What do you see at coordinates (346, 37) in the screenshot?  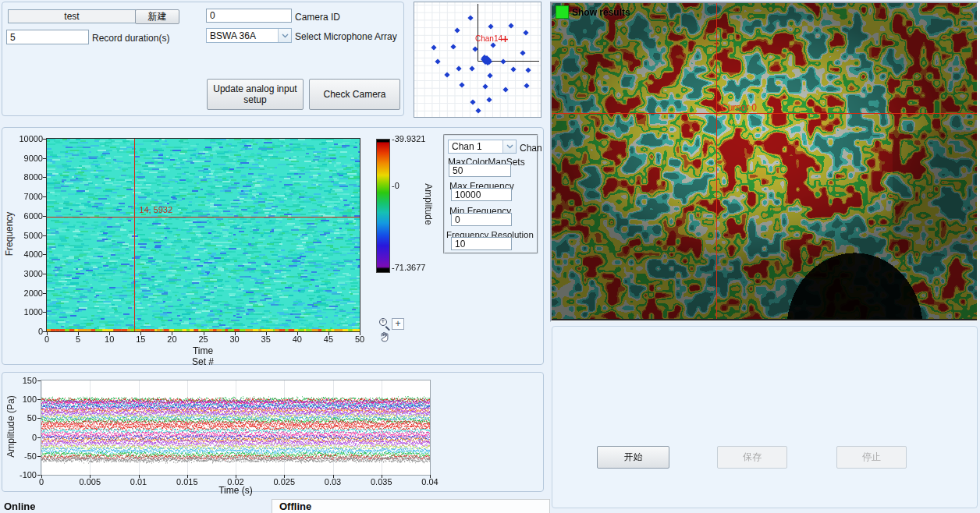 I see `microphone-array-label: Select Microphone Array` at bounding box center [346, 37].